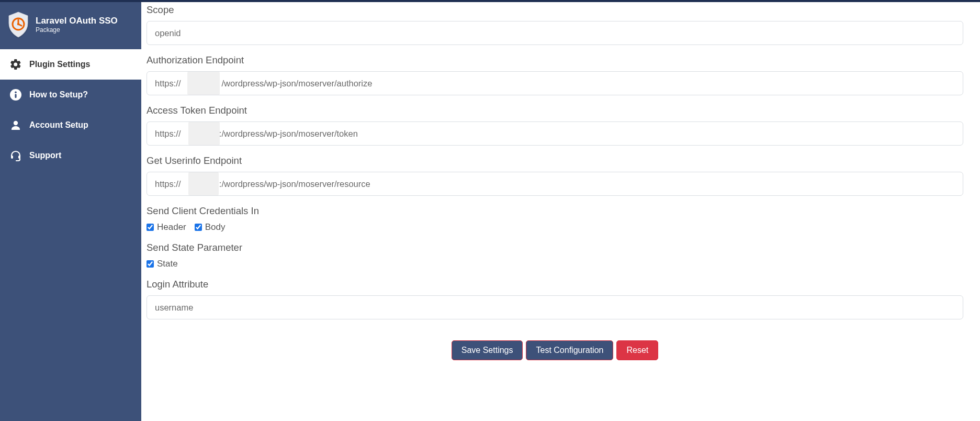 This screenshot has width=980, height=421. What do you see at coordinates (555, 10) in the screenshot?
I see `scope-label: Scope` at bounding box center [555, 10].